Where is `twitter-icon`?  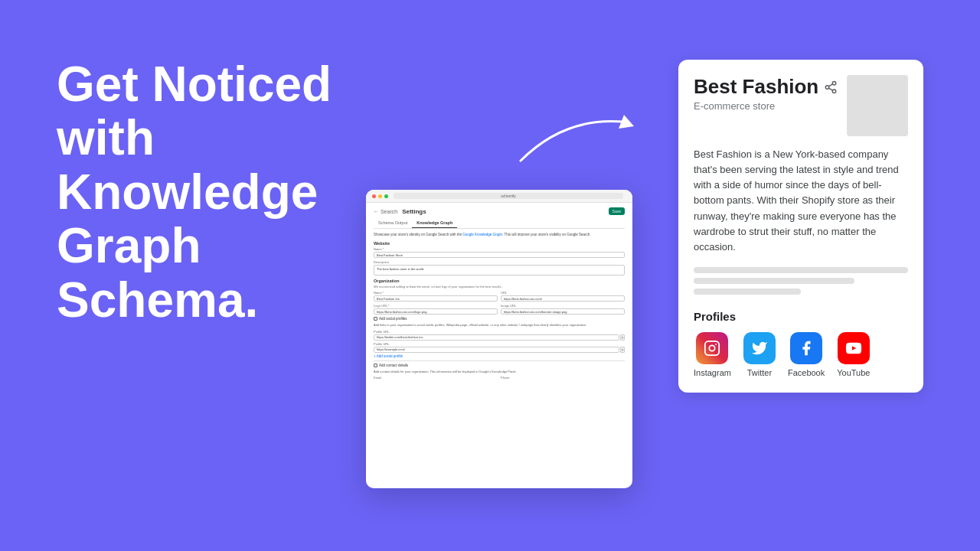 twitter-icon is located at coordinates (760, 348).